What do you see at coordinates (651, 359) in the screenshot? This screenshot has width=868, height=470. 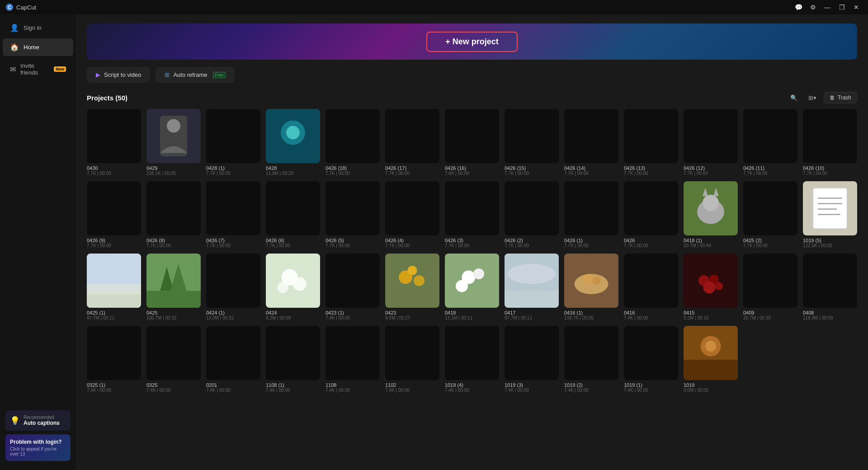 I see `project-item: 1019 (1)7.4K | 00:00` at bounding box center [651, 359].